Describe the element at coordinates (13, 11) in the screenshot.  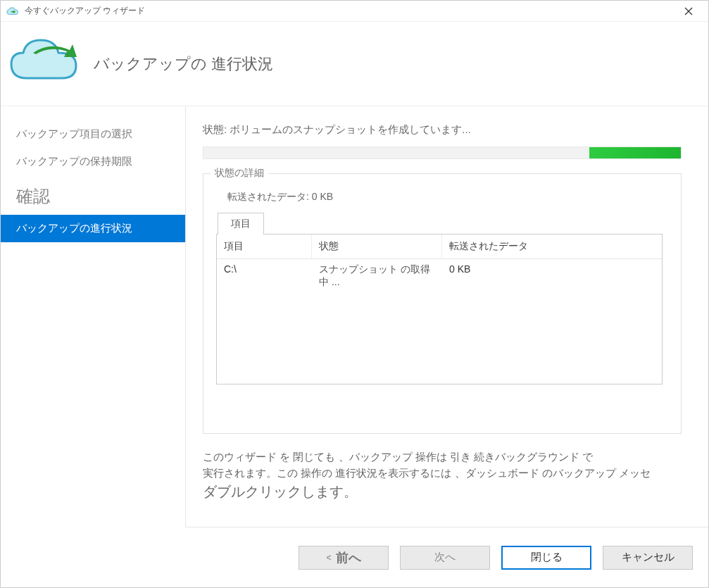
I see `cloud-backup-icon` at that location.